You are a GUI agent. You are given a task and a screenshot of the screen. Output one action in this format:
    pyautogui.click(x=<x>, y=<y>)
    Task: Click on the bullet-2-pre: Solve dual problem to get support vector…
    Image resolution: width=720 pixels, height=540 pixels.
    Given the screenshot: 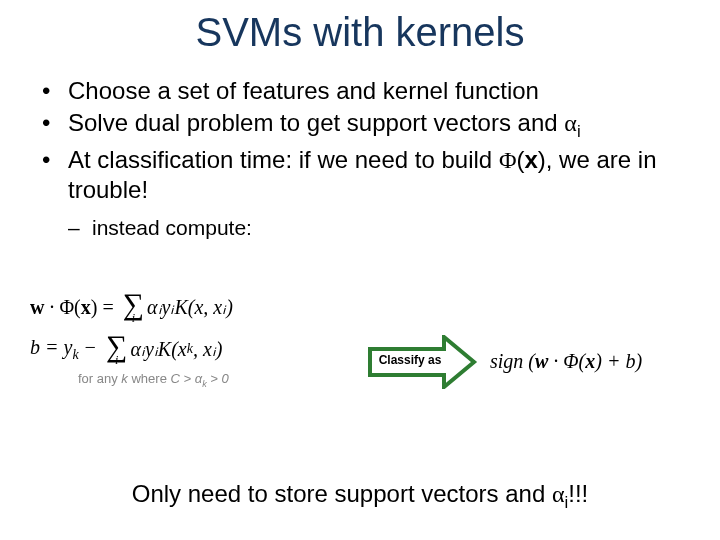 What is the action you would take?
    pyautogui.click(x=316, y=122)
    